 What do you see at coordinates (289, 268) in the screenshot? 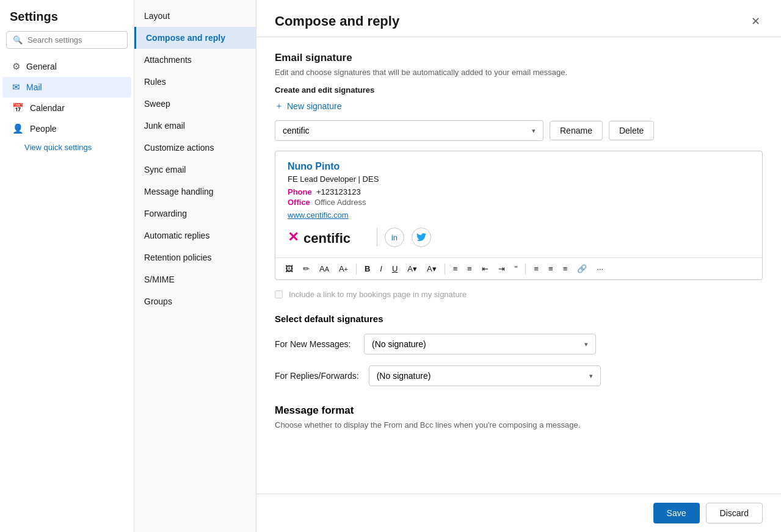
I see `toolbar-image-btn: 🖼` at bounding box center [289, 268].